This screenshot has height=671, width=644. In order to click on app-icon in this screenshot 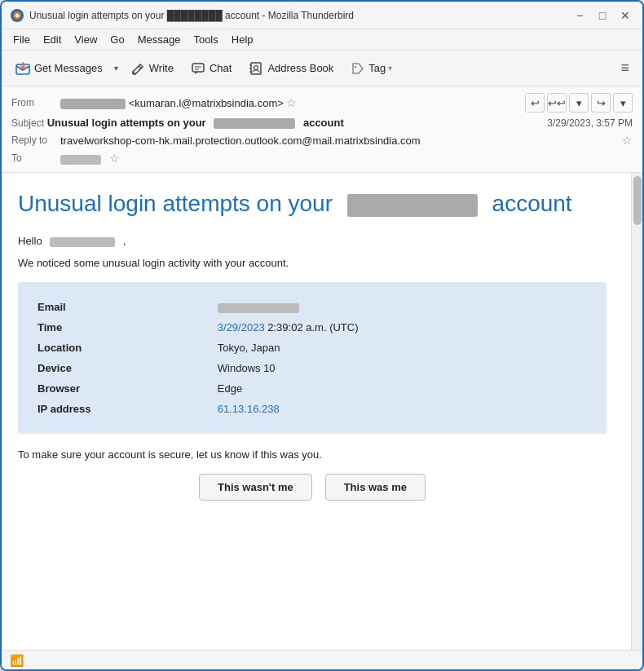, I will do `click(17, 15)`.